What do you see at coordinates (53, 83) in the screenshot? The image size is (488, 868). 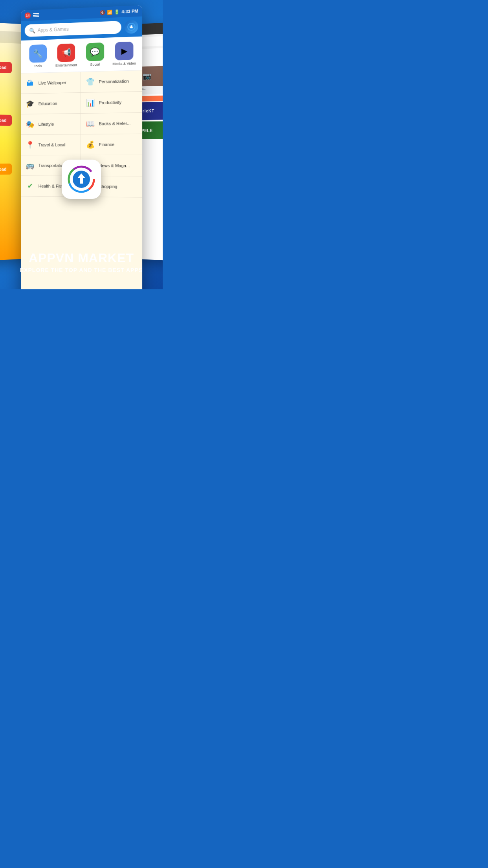 I see `live-wallpaper-label: Live Wallpaper` at bounding box center [53, 83].